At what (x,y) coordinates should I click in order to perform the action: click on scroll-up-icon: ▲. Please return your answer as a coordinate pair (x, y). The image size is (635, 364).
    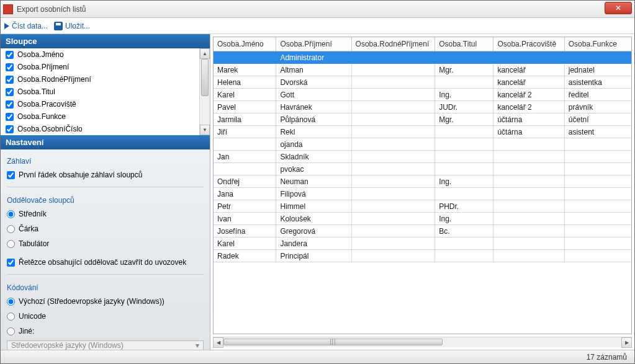
    Looking at the image, I should click on (205, 53).